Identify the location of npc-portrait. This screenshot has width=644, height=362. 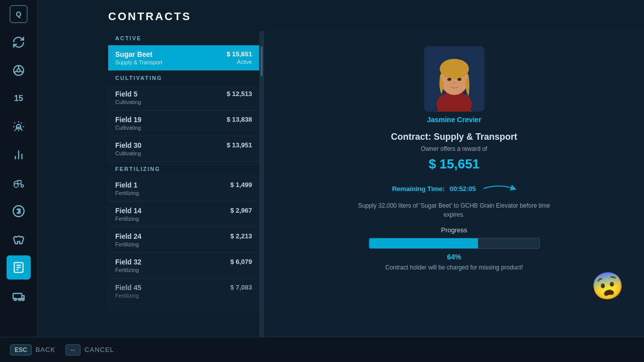
(454, 79).